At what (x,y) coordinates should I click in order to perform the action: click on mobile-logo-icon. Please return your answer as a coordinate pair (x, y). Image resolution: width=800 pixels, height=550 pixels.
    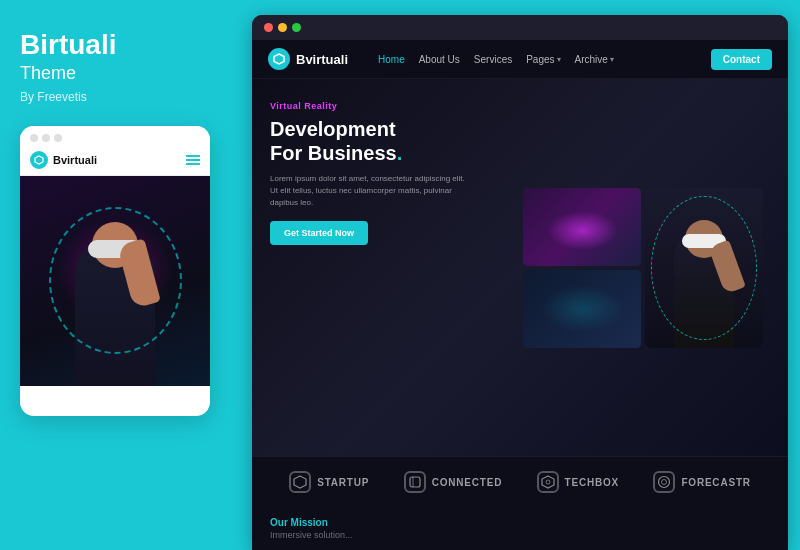
    Looking at the image, I should click on (39, 160).